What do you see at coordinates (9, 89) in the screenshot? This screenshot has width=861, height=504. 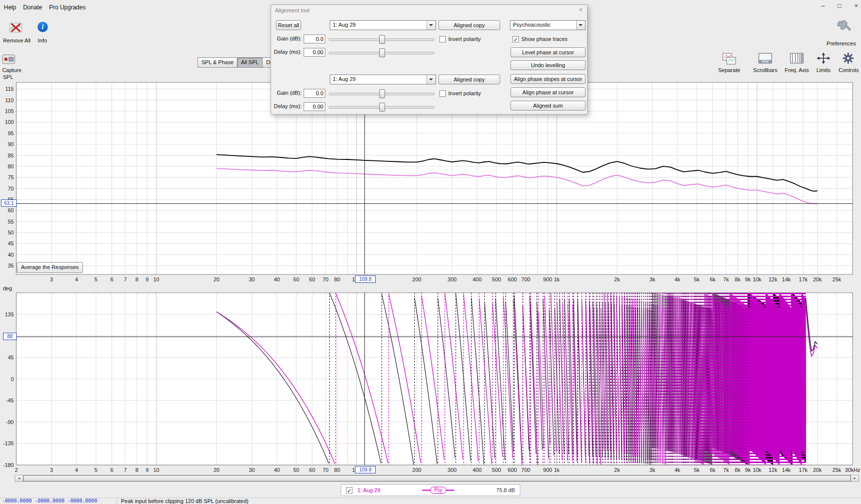 I see `svg-text: 115` at bounding box center [9, 89].